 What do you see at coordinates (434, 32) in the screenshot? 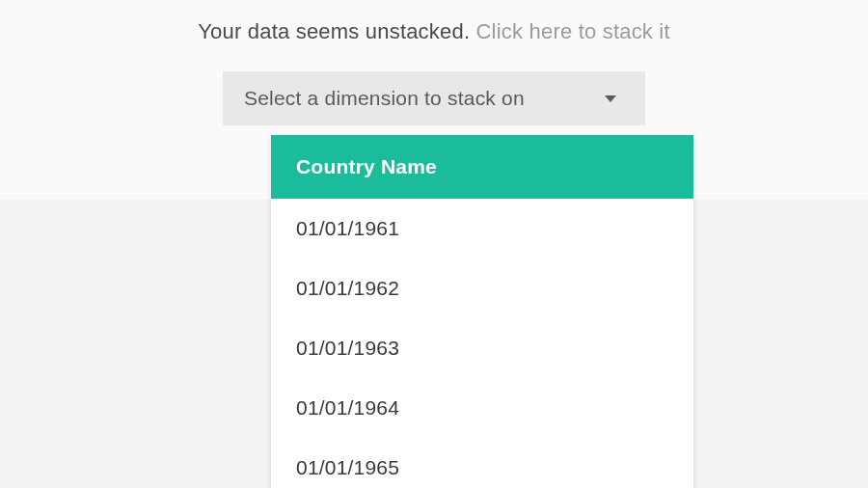
I see `info-message: Your data seems unstacked. Click here to…` at bounding box center [434, 32].